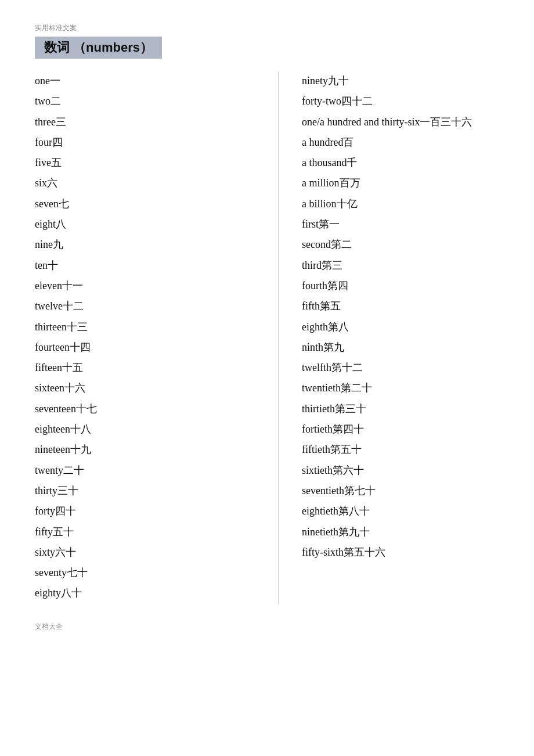  I want to click on chinese-word: 第九, so click(334, 347).